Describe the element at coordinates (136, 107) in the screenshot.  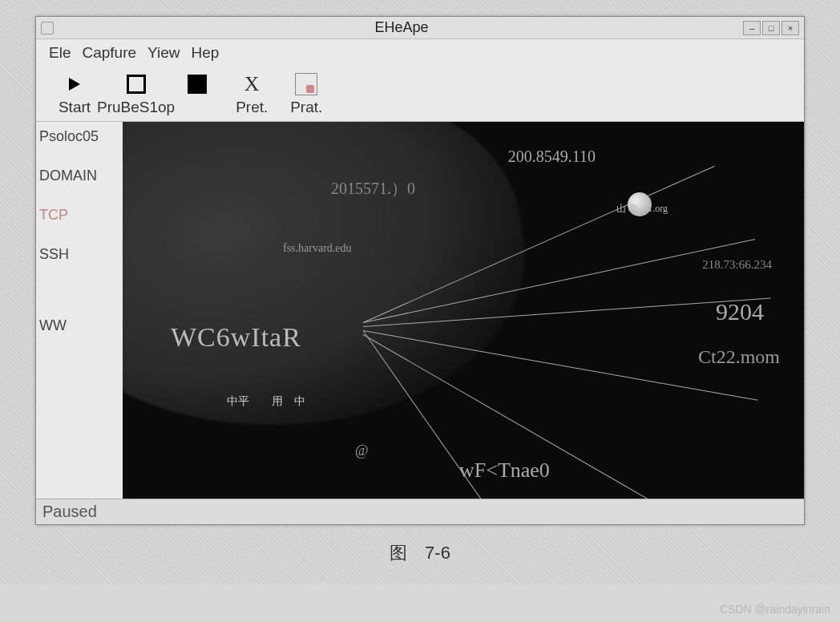
I see `prubes-label: PruBeS1op` at that location.